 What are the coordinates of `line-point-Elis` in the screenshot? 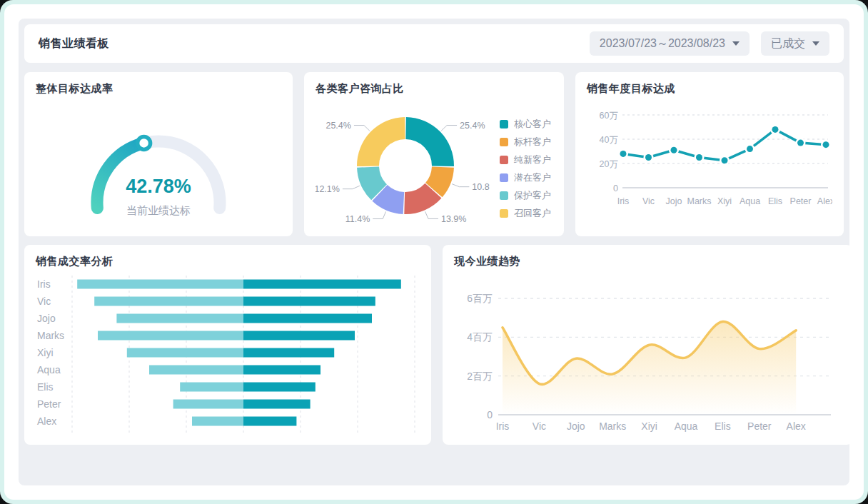 It's located at (775, 130).